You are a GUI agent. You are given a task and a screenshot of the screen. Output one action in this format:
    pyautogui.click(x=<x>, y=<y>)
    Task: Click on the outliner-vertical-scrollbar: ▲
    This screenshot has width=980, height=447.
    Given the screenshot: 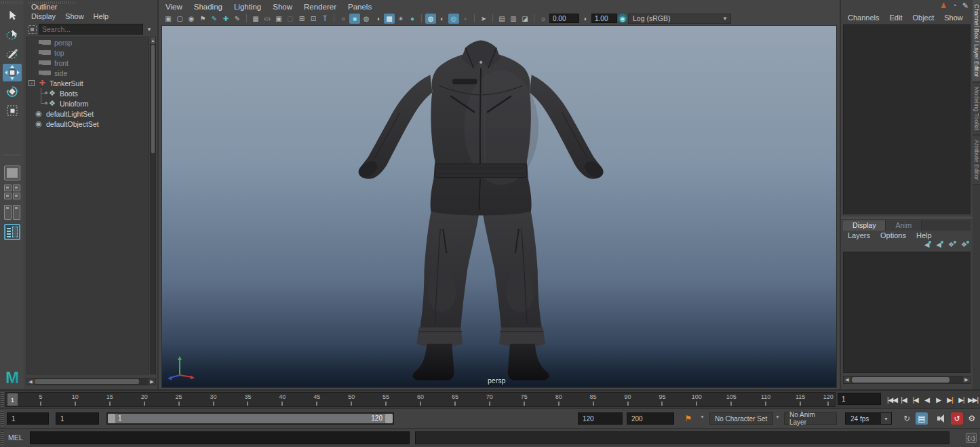 What is the action you would take?
    pyautogui.click(x=153, y=206)
    